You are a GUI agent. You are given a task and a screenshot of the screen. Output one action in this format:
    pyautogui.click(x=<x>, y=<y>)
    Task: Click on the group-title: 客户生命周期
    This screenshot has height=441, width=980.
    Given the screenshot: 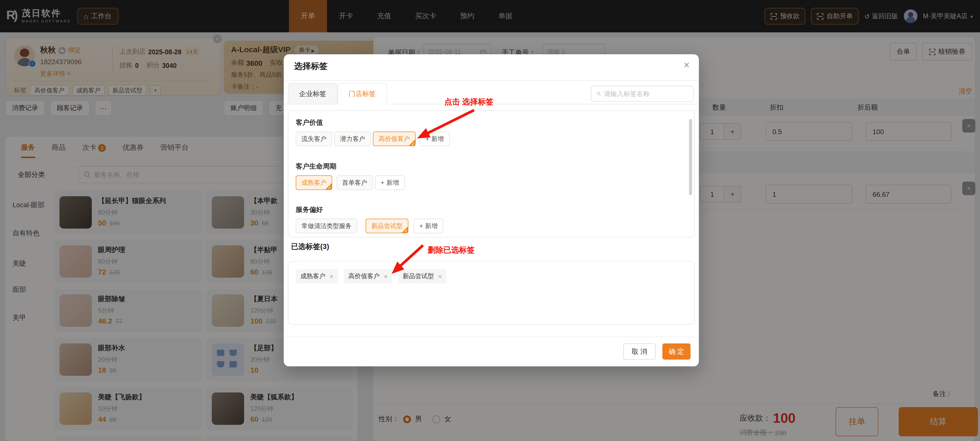 What is the action you would take?
    pyautogui.click(x=316, y=166)
    